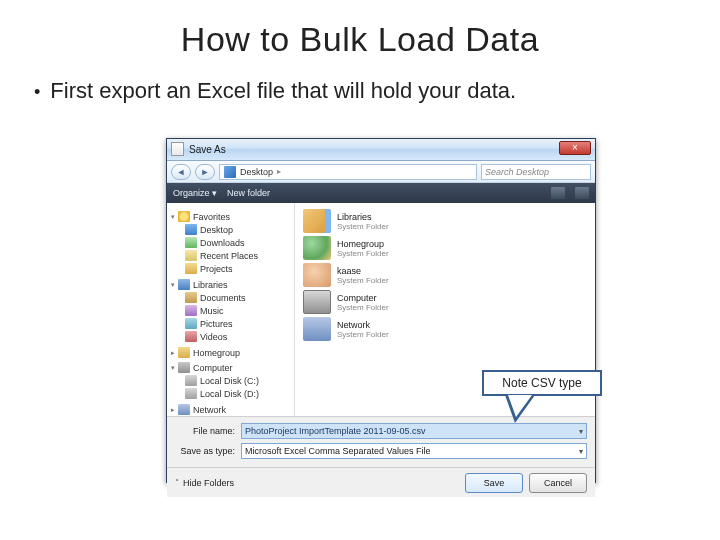  What do you see at coordinates (558, 193) in the screenshot?
I see `view-icon` at bounding box center [558, 193].